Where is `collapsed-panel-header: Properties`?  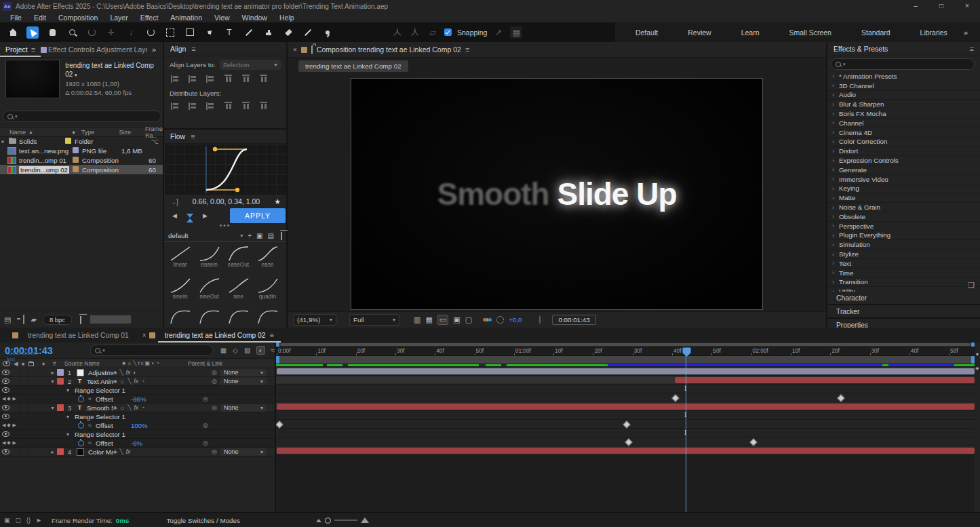 collapsed-panel-header: Properties is located at coordinates (903, 323).